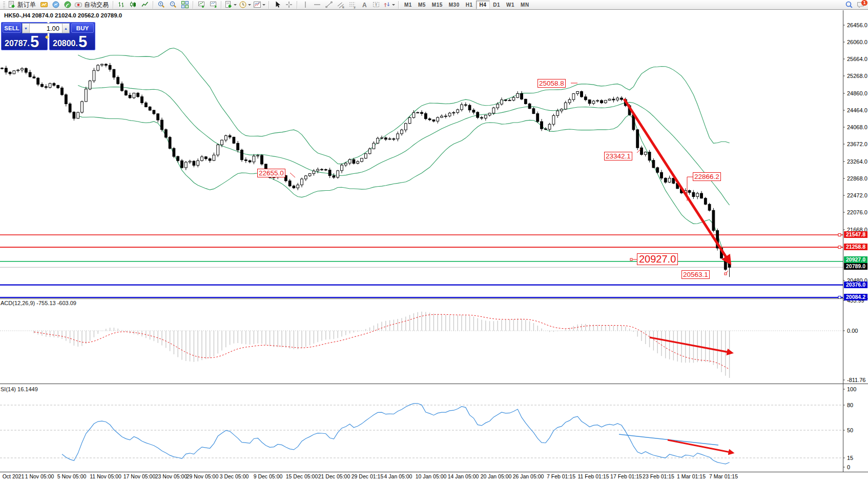 Image resolution: width=868 pixels, height=482 pixels. I want to click on candlestick-chart-icon, so click(133, 5).